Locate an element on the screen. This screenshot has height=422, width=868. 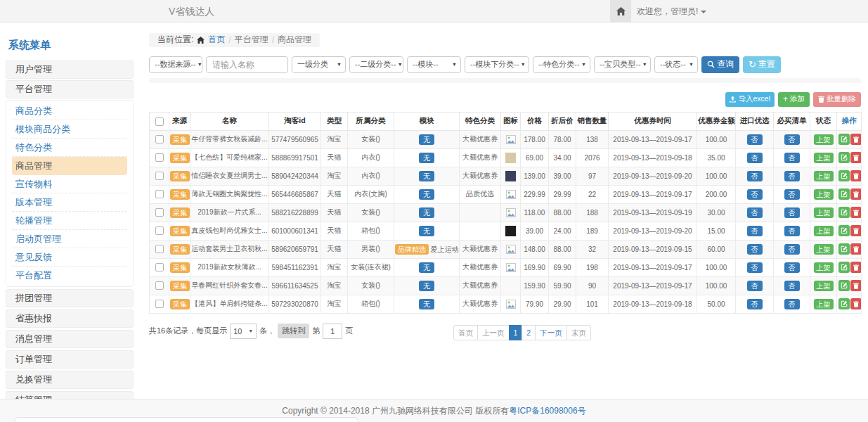
query-button: 查询 is located at coordinates (720, 65).